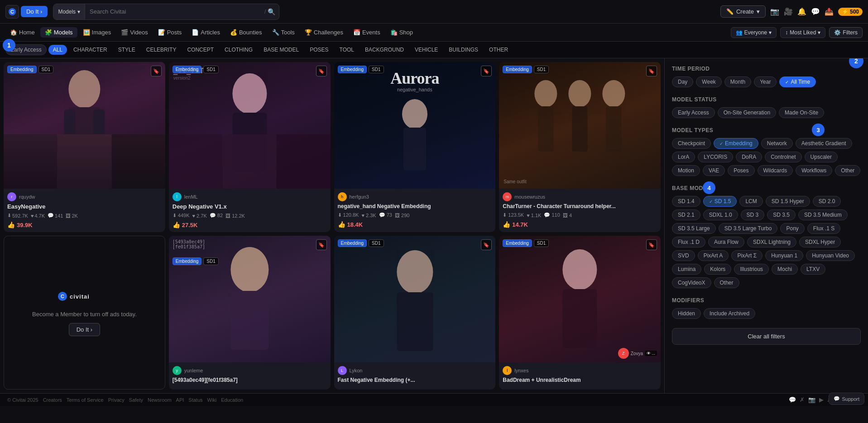 The width and height of the screenshot is (868, 423). I want to click on chip-sd35-large-turbo: SD 3.5 Large Turbo, so click(748, 228).